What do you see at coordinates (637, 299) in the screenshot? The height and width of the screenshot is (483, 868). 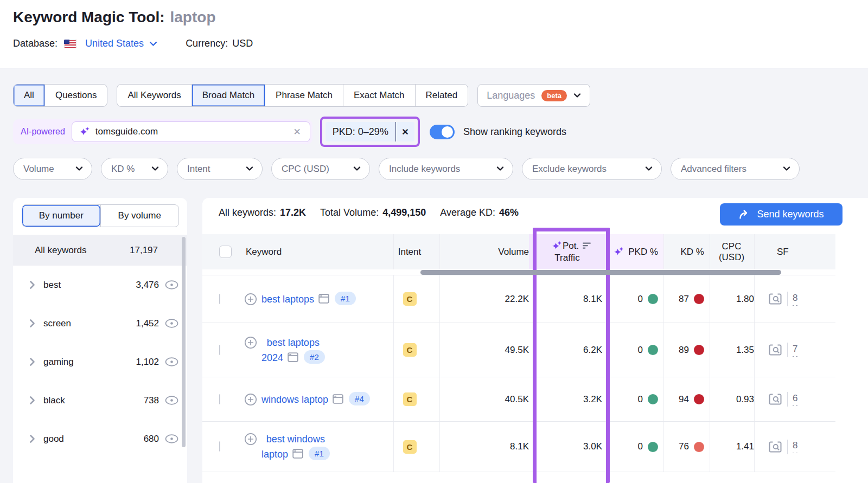 I see `pkd-cell: 0` at bounding box center [637, 299].